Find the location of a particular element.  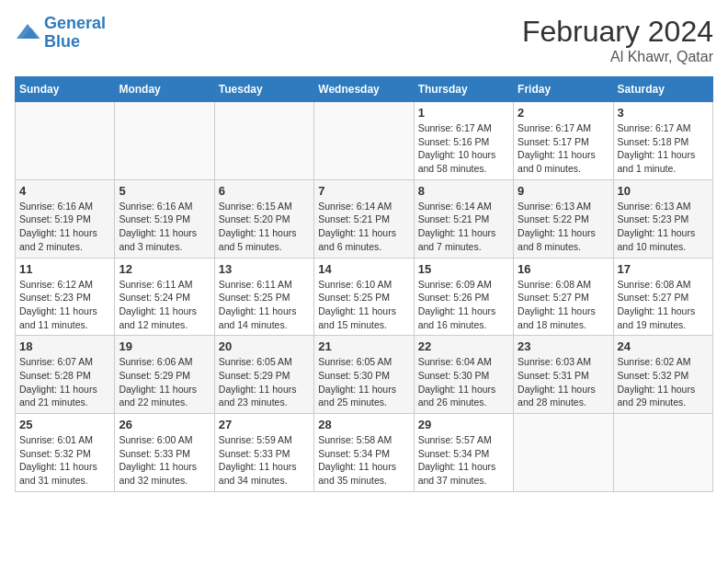

day-number: 18 is located at coordinates (64, 346).